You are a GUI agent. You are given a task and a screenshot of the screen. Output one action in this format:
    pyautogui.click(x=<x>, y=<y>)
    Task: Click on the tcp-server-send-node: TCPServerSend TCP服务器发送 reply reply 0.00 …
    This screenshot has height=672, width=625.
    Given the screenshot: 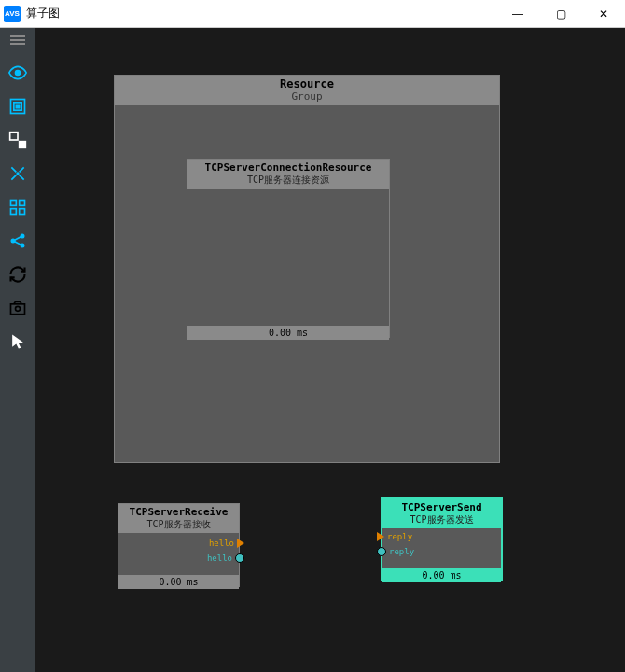 What is the action you would take?
    pyautogui.click(x=442, y=539)
    